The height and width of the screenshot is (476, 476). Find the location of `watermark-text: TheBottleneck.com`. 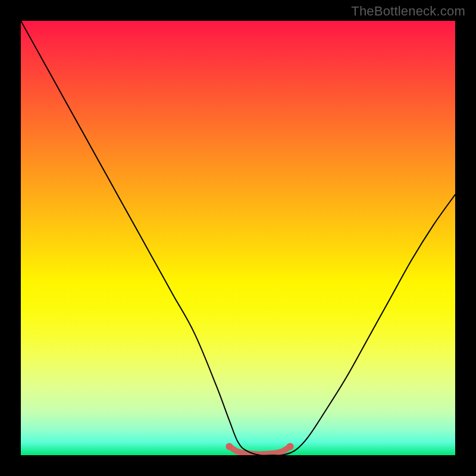

watermark-text: TheBottleneck.com is located at coordinates (408, 11).